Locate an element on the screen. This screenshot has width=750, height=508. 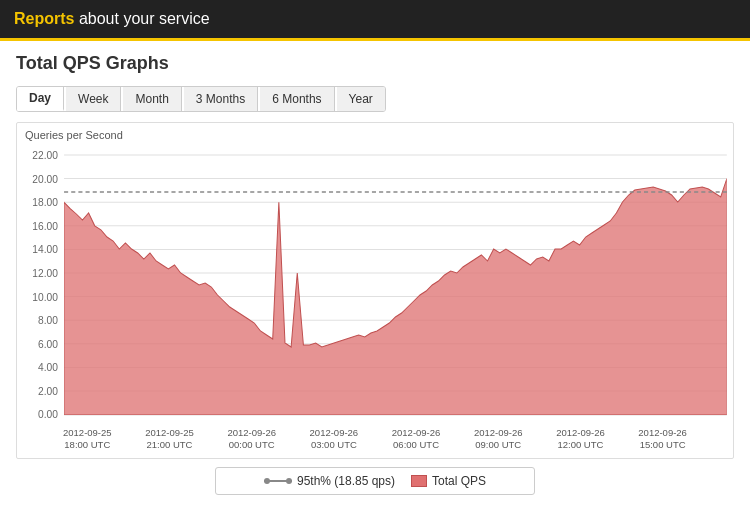
x-label-6: 2012-09-26 12:00 UTC is located at coordinates (580, 440).